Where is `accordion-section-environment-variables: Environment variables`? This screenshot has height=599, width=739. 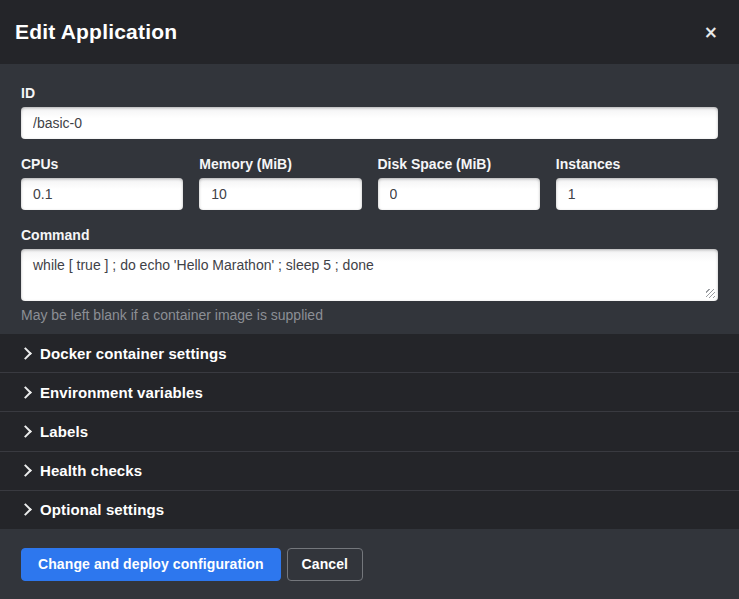
accordion-section-environment-variables: Environment variables is located at coordinates (370, 392).